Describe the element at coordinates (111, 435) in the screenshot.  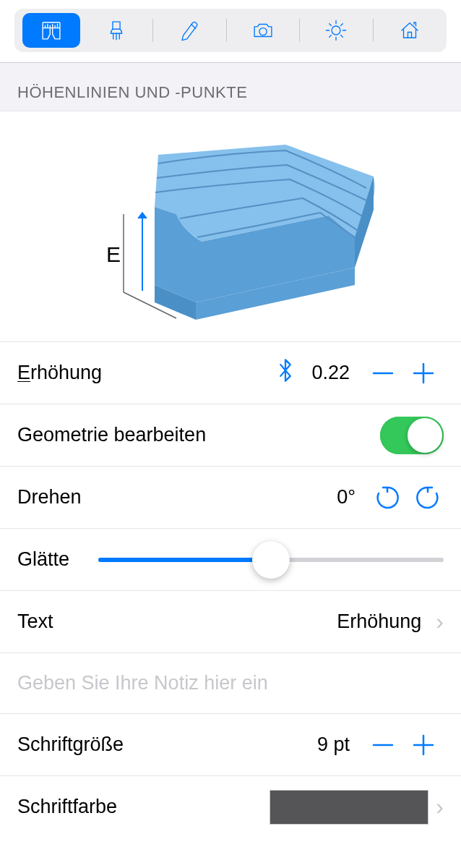
I see `edit-geometry-label: Geometrie bearbeiten` at that location.